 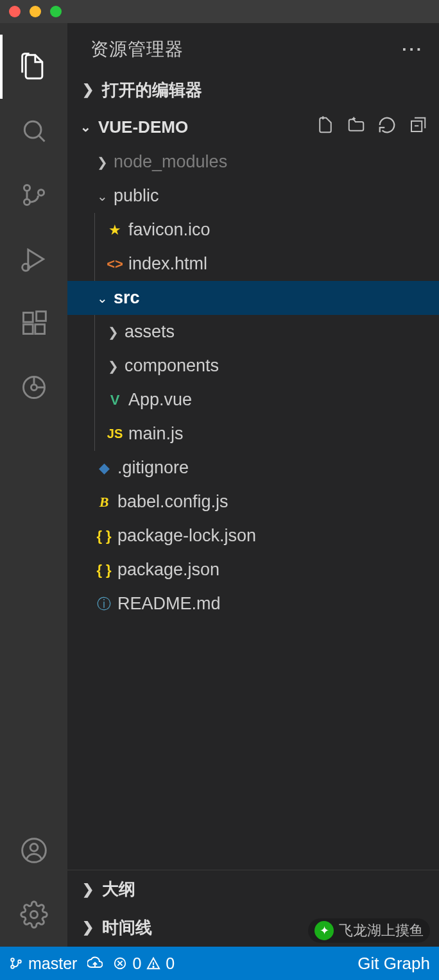 I want to click on file-readme: ⓘ README.md, so click(x=253, y=604).